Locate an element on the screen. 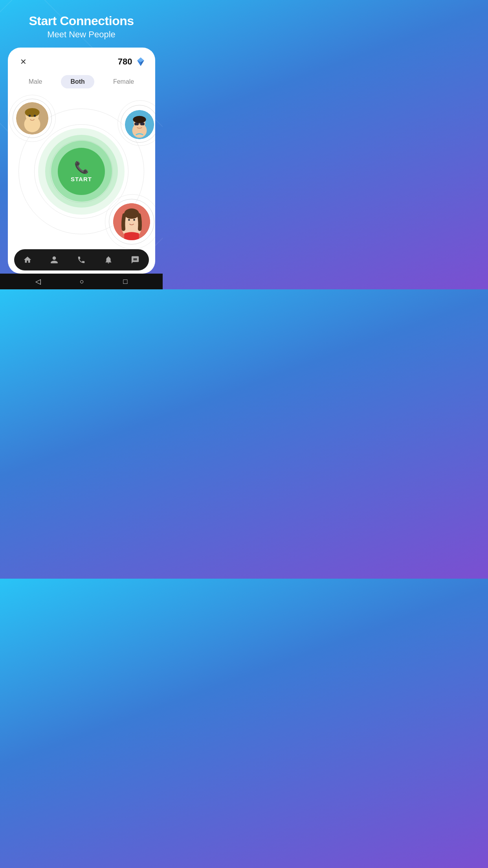 The width and height of the screenshot is (488, 868). nav-chat is located at coordinates (135, 260).